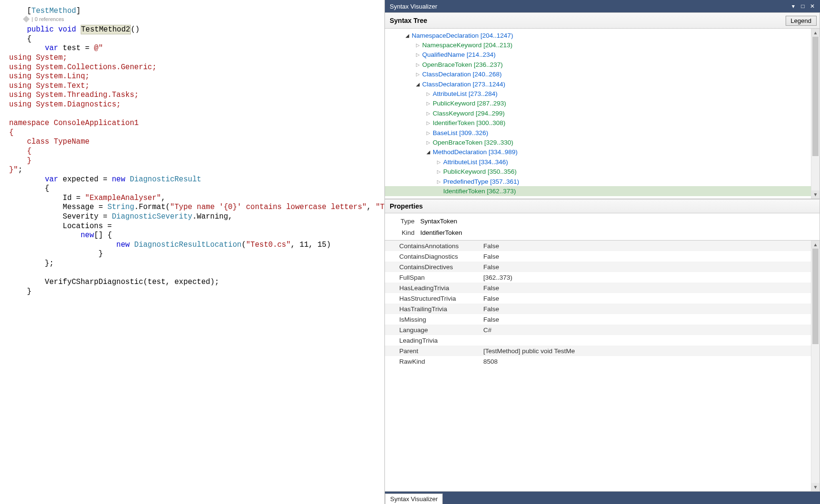  What do you see at coordinates (803, 6) in the screenshot?
I see `maximize-icon: □` at bounding box center [803, 6].